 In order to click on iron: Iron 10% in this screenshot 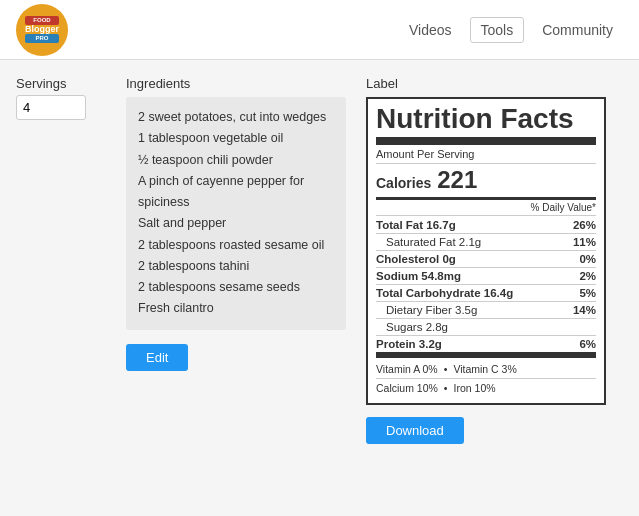, I will do `click(475, 388)`.